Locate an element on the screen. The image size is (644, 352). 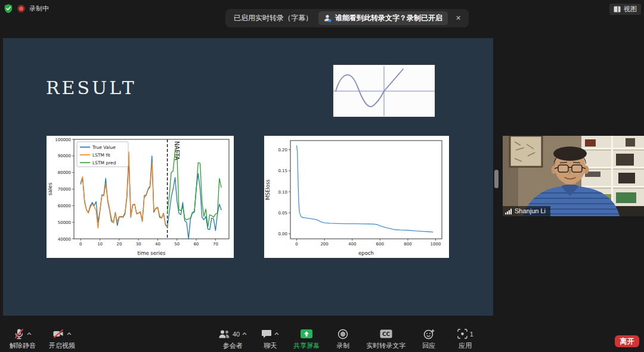
unmute-label: 解除静音 is located at coordinates (23, 345).